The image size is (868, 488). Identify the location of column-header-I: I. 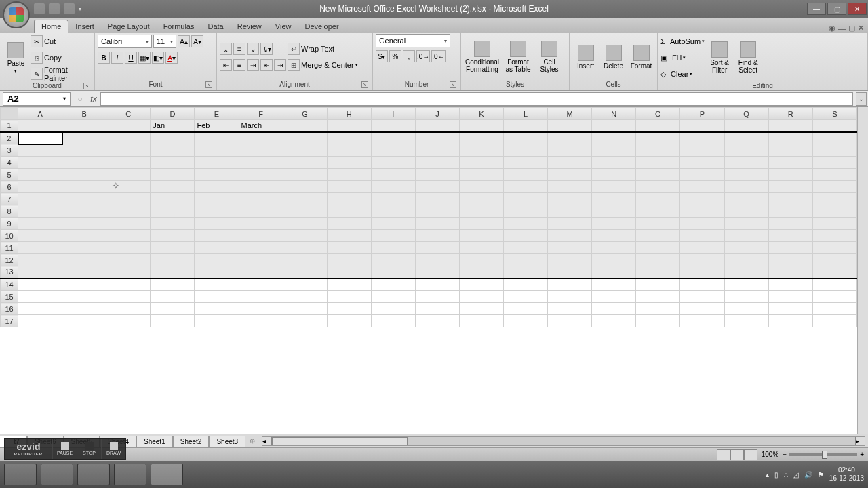
(393, 114).